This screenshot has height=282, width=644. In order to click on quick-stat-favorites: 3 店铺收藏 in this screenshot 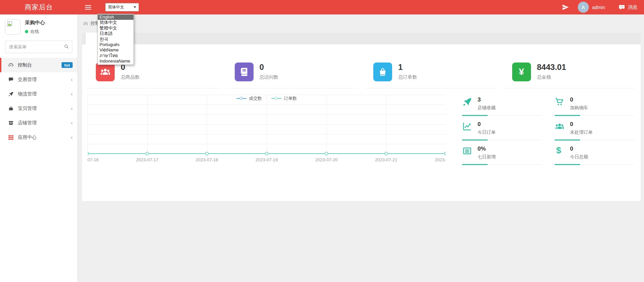, I will do `click(502, 106)`.